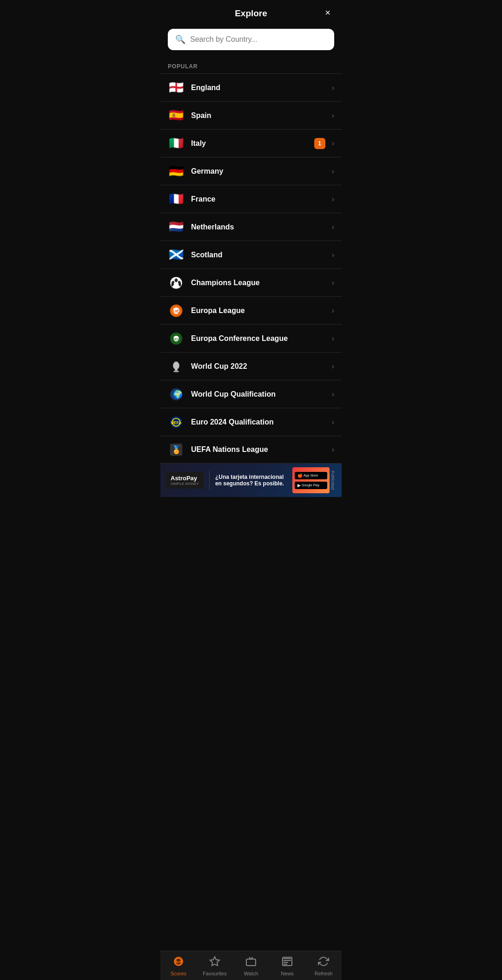  What do you see at coordinates (258, 366) in the screenshot?
I see `world-cup-2022-label: World Cup 2022` at bounding box center [258, 366].